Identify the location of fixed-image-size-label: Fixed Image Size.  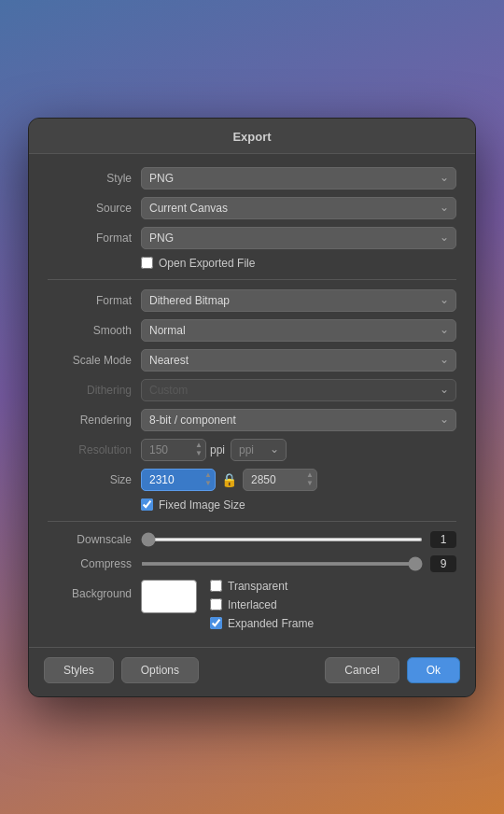
(202, 505).